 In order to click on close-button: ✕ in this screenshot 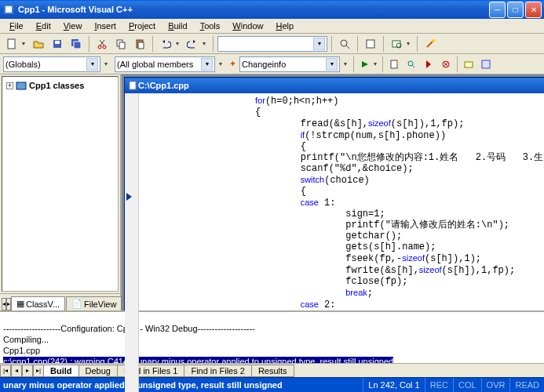, I will do `click(534, 9)`.